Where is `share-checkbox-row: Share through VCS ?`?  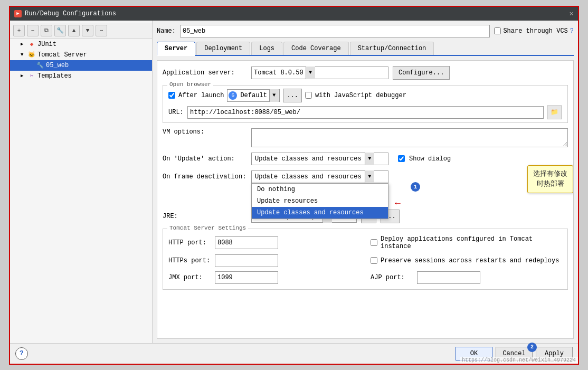
share-checkbox-row: Share through VCS ? is located at coordinates (534, 31).